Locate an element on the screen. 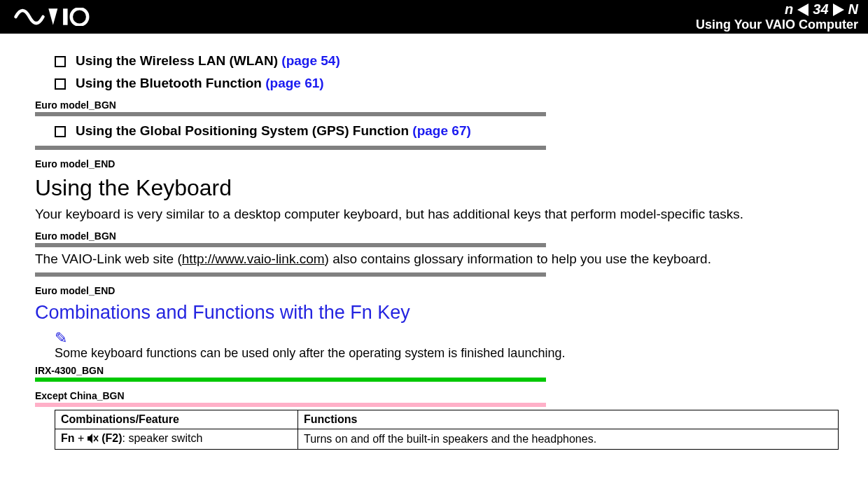 The height and width of the screenshot is (498, 868). toc-bullet-gps: Using the Global Positioning System (GPS… is located at coordinates (444, 131).